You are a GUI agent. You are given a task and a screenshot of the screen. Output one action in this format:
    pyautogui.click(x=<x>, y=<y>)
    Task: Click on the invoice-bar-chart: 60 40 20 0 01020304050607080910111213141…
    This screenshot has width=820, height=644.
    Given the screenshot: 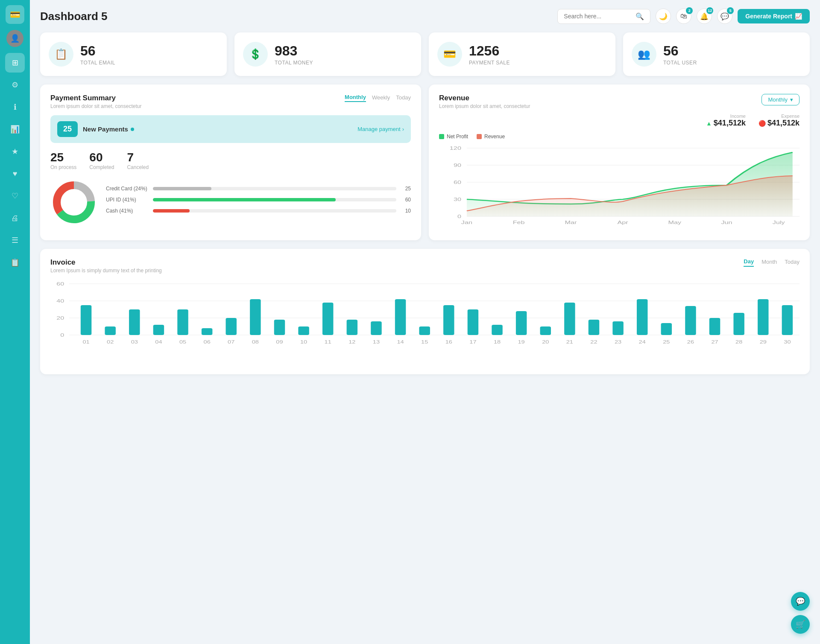 What is the action you would take?
    pyautogui.click(x=425, y=322)
    